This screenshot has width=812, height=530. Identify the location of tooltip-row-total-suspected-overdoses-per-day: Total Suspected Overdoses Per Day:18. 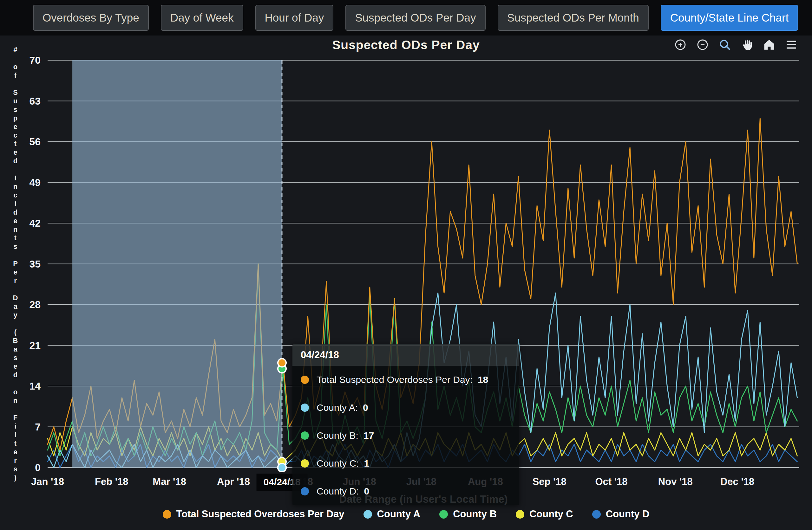
(406, 380).